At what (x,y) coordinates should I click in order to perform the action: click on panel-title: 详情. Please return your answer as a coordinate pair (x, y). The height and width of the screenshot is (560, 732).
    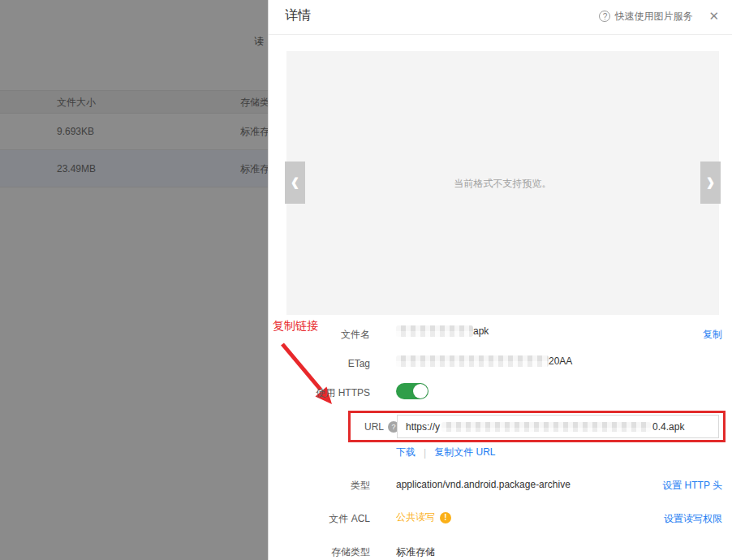
    Looking at the image, I should click on (298, 16).